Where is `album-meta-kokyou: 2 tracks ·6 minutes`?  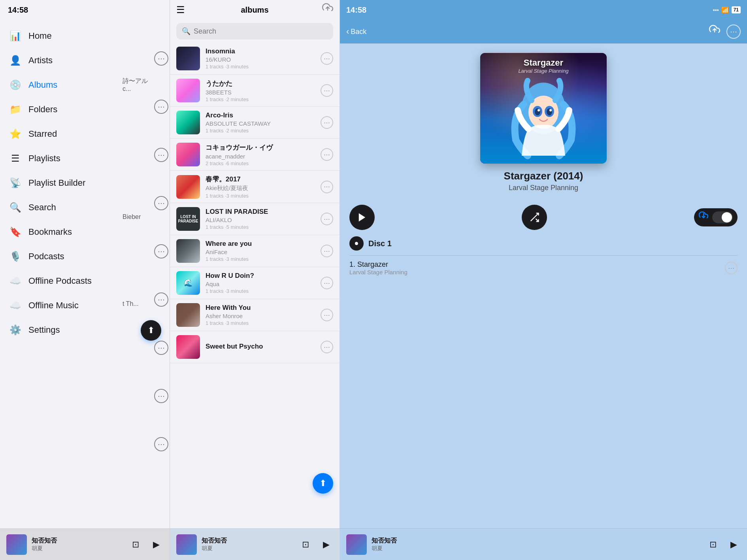 album-meta-kokyou: 2 tracks ·6 minutes is located at coordinates (260, 164).